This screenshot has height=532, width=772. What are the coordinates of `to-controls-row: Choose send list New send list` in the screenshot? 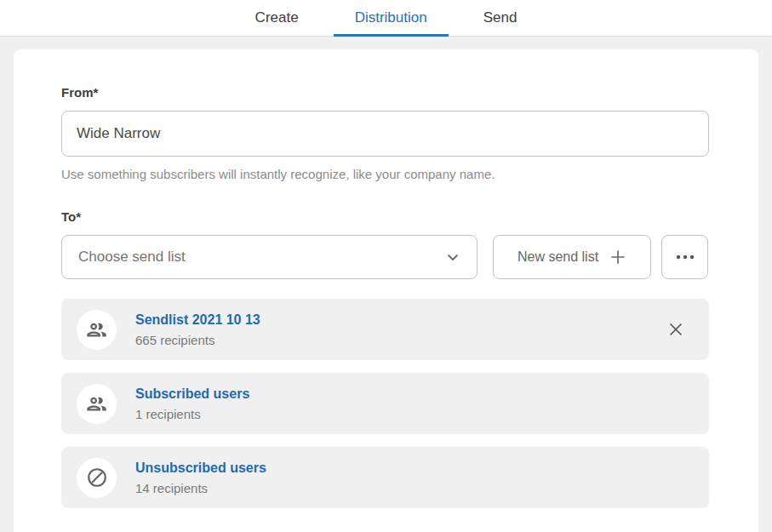 It's located at (386, 257).